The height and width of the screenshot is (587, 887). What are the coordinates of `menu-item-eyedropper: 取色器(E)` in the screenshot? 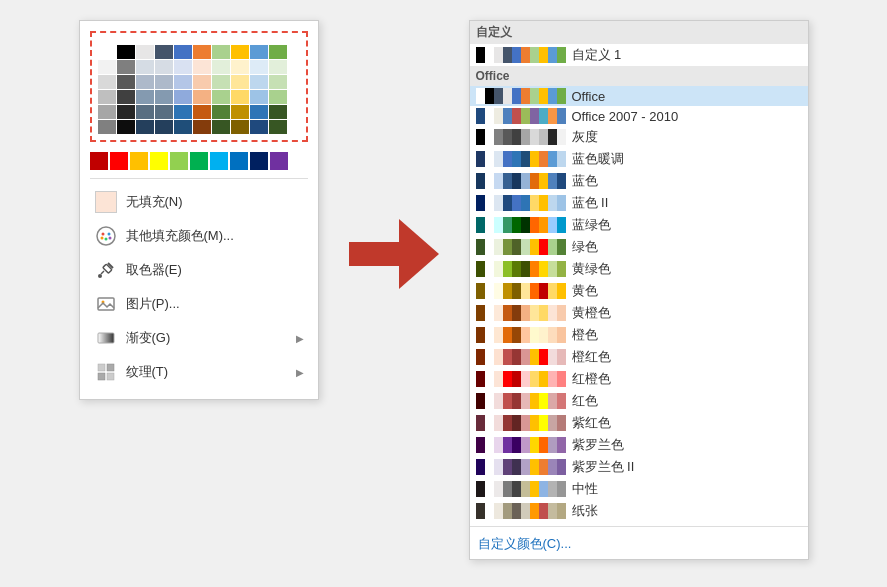 It's located at (199, 270).